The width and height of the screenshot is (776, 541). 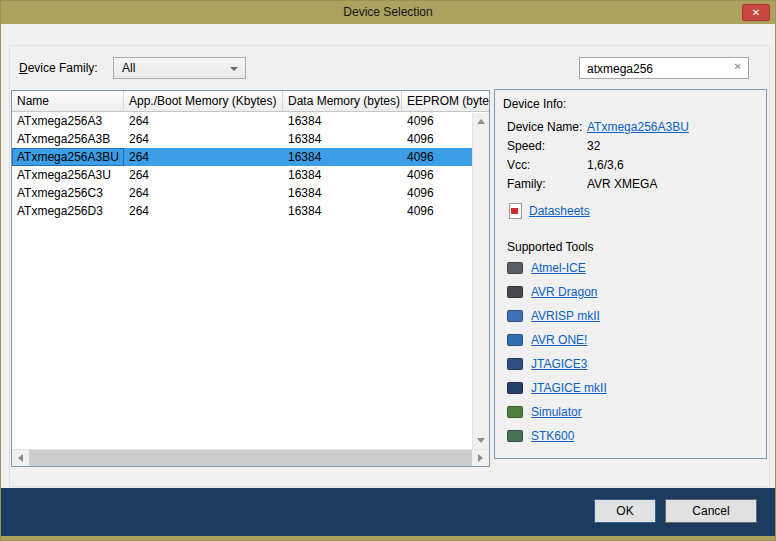 What do you see at coordinates (481, 122) in the screenshot?
I see `scroll-up-icon` at bounding box center [481, 122].